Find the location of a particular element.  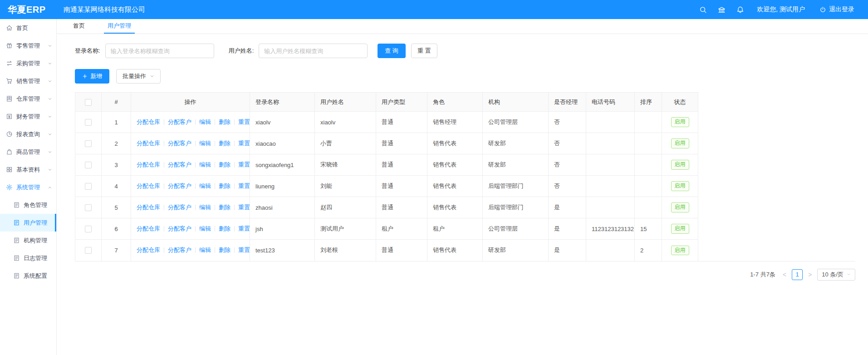

welcome-user: 欢迎您, 测试用户 is located at coordinates (781, 10).